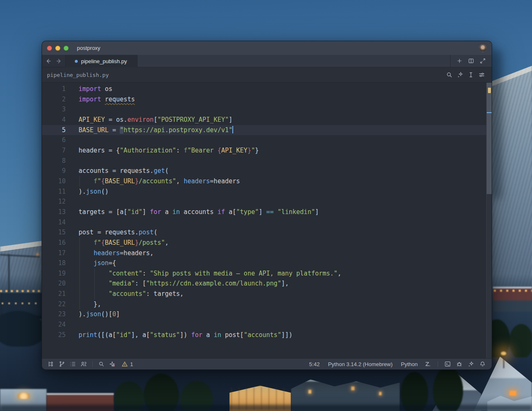  What do you see at coordinates (471, 364) in the screenshot?
I see `sparkles-button` at bounding box center [471, 364].